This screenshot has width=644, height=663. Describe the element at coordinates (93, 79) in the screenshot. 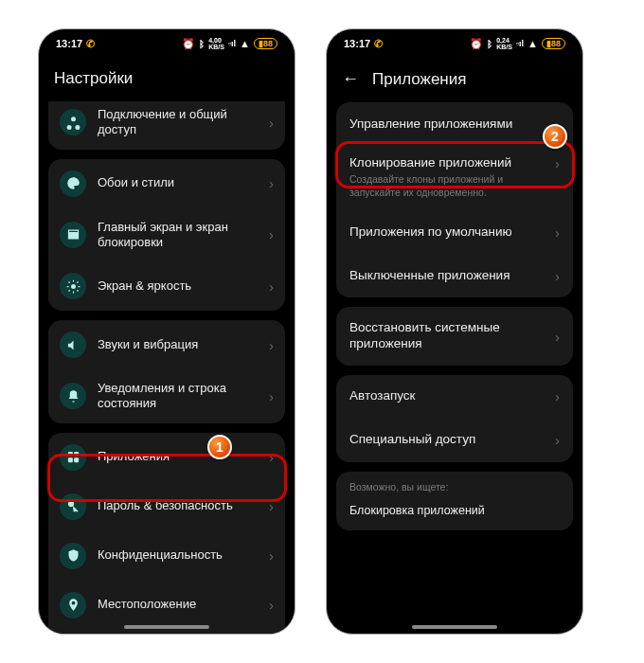

I see `page-title: Настройки` at that location.